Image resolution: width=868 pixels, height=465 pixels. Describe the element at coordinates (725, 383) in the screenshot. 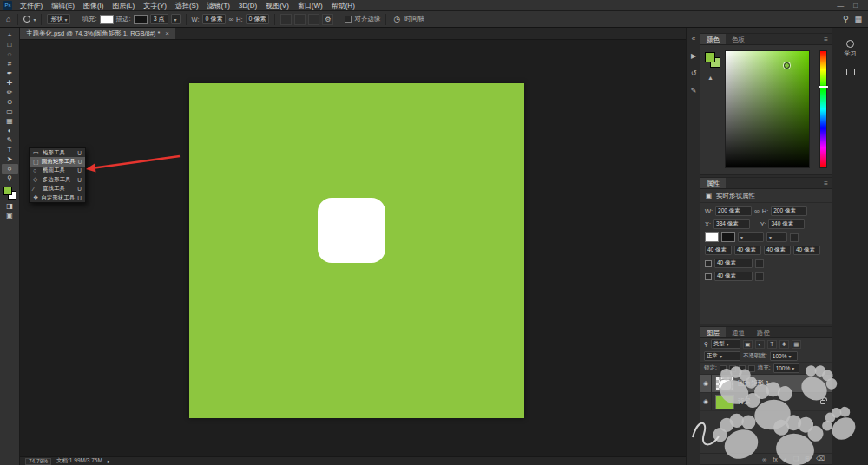

I see `layer-thumbnail` at that location.